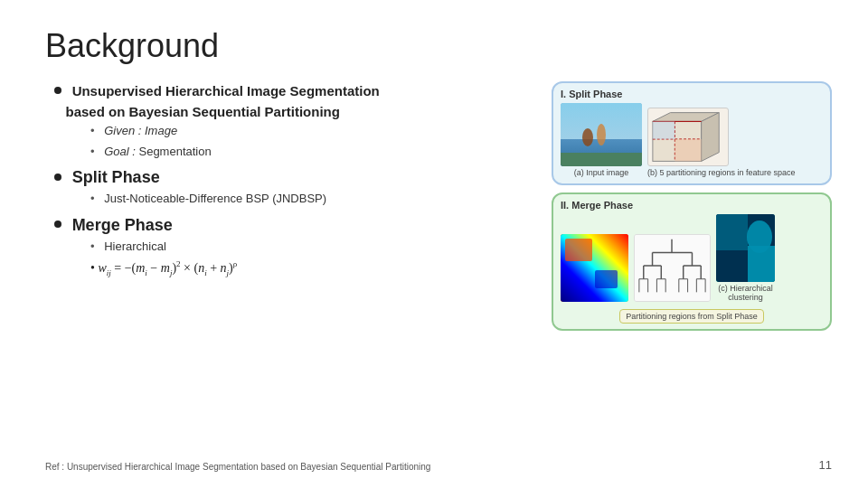 Image resolution: width=868 pixels, height=488 pixels. I want to click on bullet-2-sub-1: Just-Noticeable-Difference BSP (JNDBSP), so click(312, 199).